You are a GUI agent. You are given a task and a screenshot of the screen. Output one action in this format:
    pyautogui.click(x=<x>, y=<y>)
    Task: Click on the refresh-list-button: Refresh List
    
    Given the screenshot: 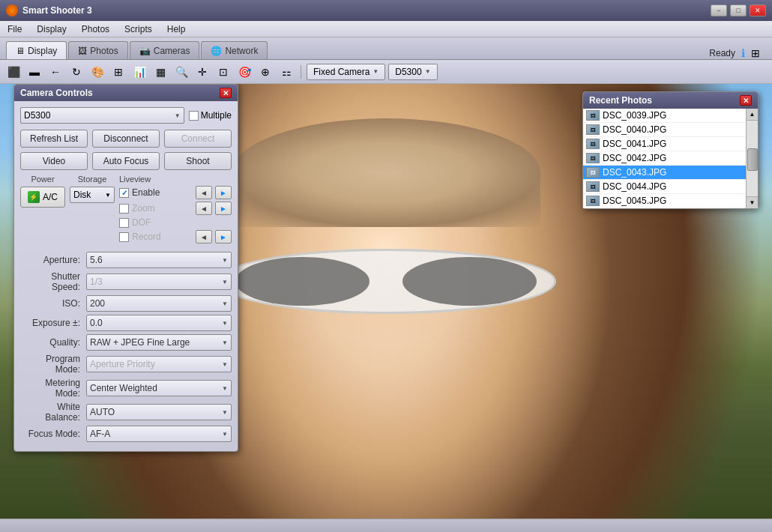 What is the action you would take?
    pyautogui.click(x=54, y=139)
    